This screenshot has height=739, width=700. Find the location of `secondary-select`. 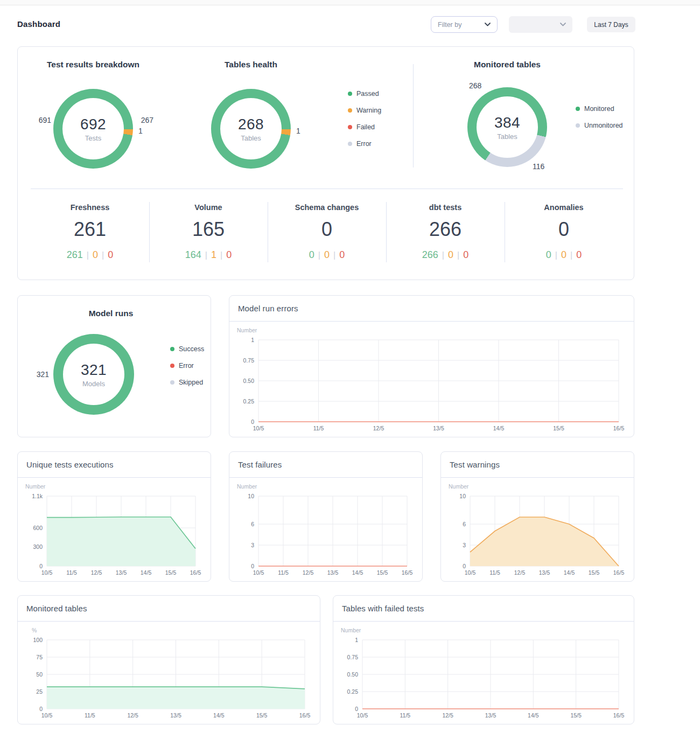

secondary-select is located at coordinates (541, 25).